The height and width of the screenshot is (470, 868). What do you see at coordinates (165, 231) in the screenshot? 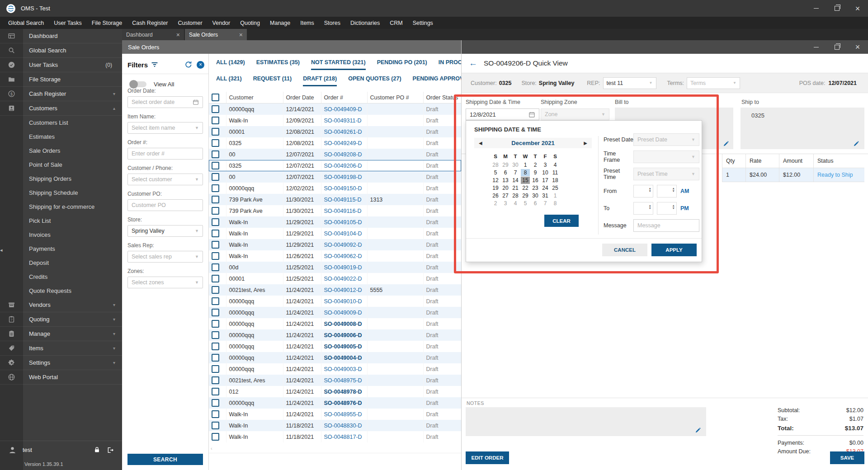
I see `filter-input: Spring Valley ▼` at bounding box center [165, 231].